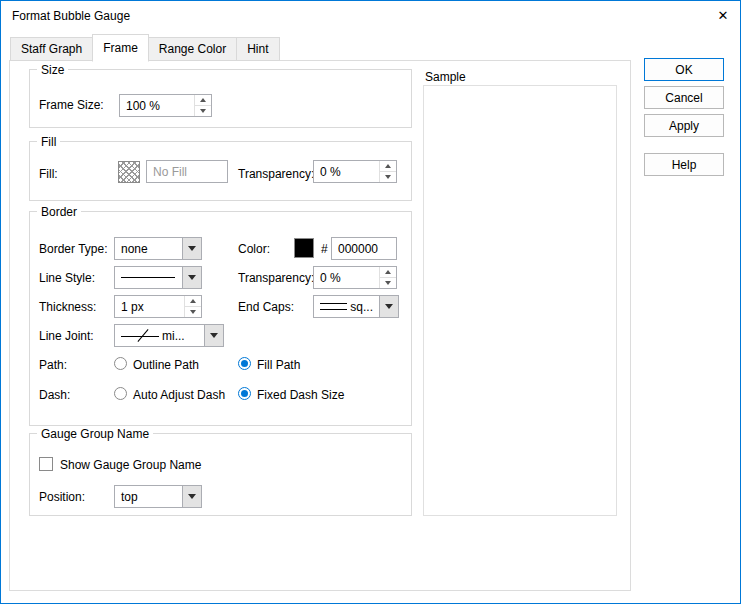 This screenshot has height=604, width=741. What do you see at coordinates (158, 306) in the screenshot?
I see `thickness-stepper: 1 px` at bounding box center [158, 306].